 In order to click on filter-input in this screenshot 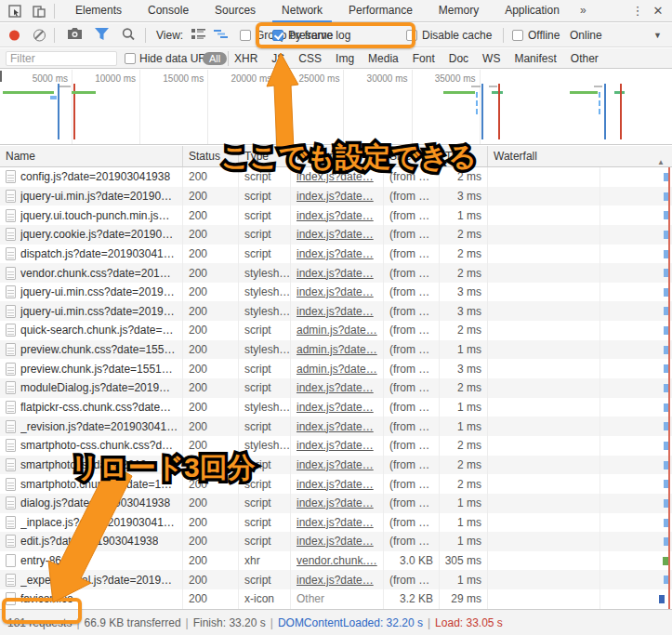, I will do `click(61, 59)`.